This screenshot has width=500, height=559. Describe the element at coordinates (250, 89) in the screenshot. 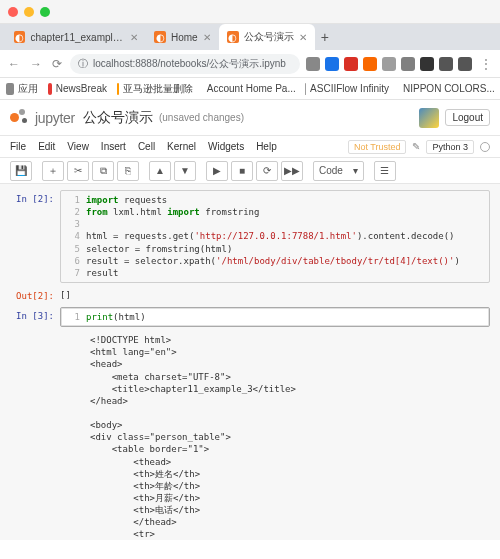

I see `bookmark-item: Account Home Pa...` at that location.